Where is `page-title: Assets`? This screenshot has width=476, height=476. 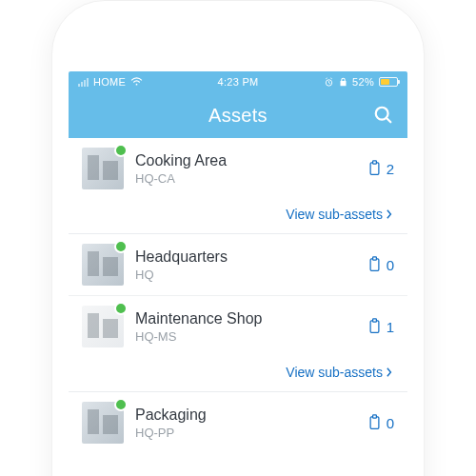
page-title: Assets is located at coordinates (238, 116).